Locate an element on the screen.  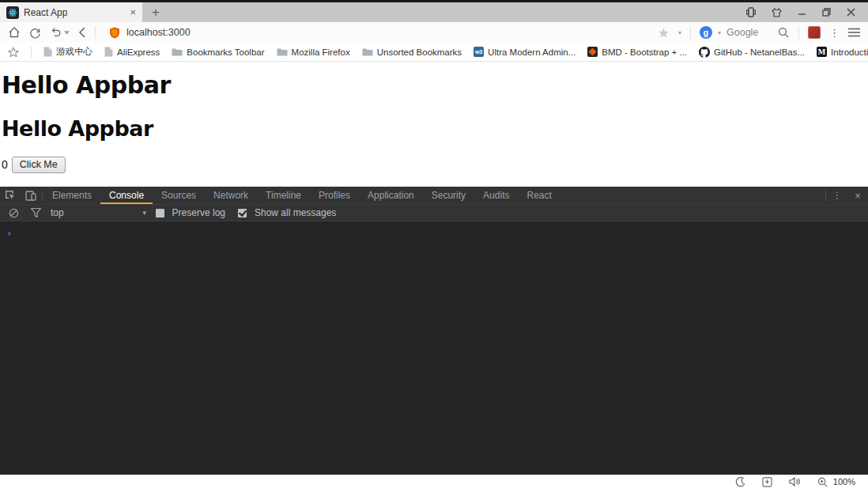
preserve-log-label: Preserve log is located at coordinates (199, 213).